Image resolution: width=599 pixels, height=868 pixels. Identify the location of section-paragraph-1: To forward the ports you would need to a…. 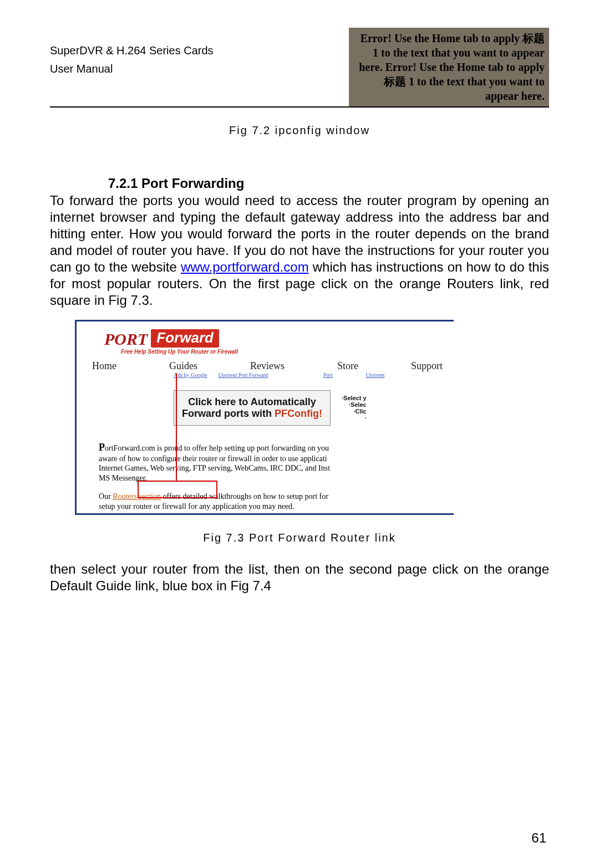
(300, 251).